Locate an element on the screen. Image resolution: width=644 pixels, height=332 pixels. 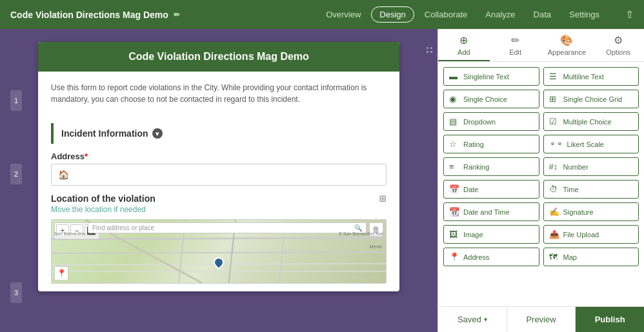
form-title: Code Violation Directions Mag Demo is located at coordinates (219, 57).